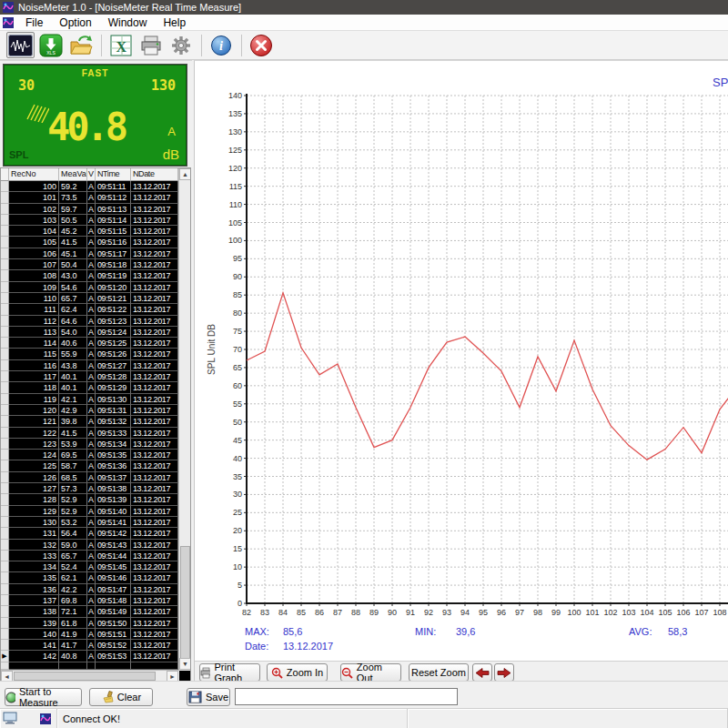  What do you see at coordinates (96, 522) in the screenshot?
I see `table-row: 13053.2A09:51:4113.12.2017` at bounding box center [96, 522].